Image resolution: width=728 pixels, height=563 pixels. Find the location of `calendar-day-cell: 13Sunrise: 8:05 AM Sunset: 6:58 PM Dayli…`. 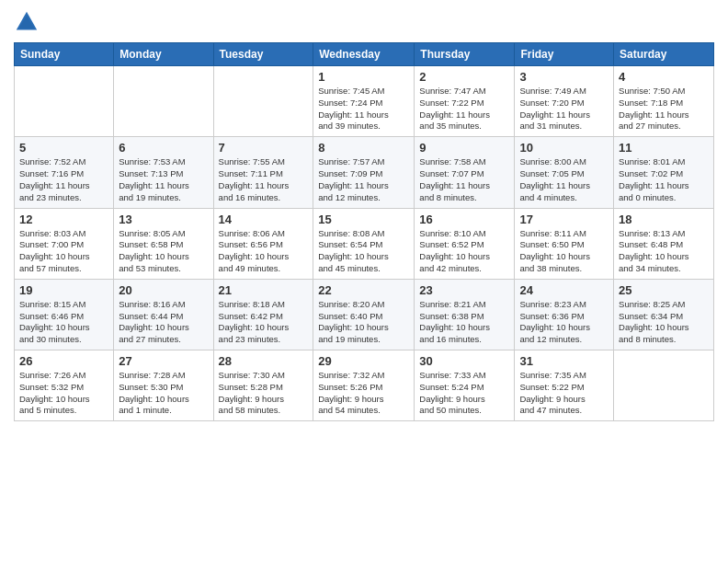

calendar-day-cell: 13Sunrise: 8:05 AM Sunset: 6:58 PM Dayli… is located at coordinates (164, 243).